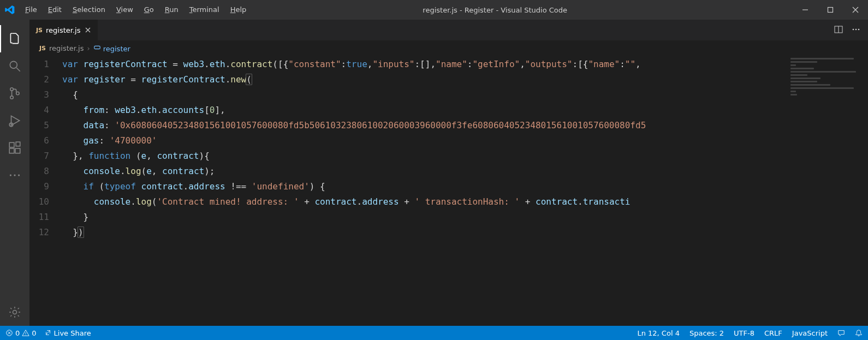 The image size is (868, 340). Describe the element at coordinates (409, 80) in the screenshot. I see `code-line: 2var register = registerContract.new(` at that location.